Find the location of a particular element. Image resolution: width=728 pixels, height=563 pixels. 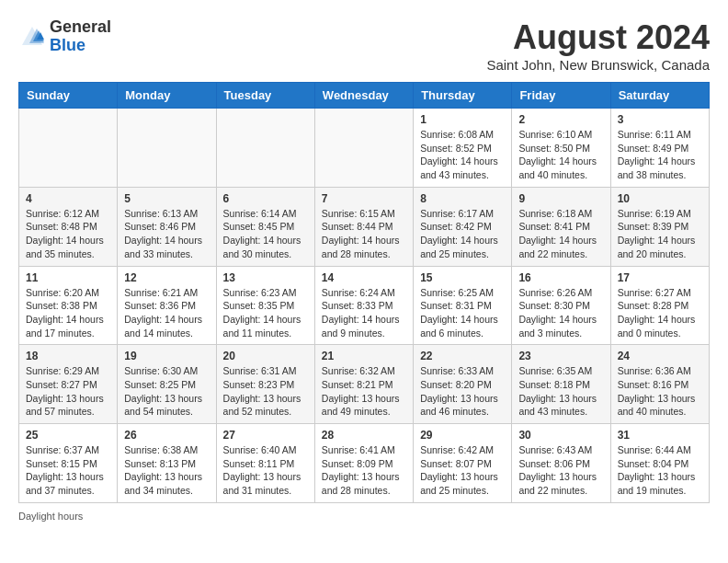

calendar-cell: 11Sunrise: 6:20 AM Sunset: 8:38 PM Dayli… is located at coordinates (68, 305).